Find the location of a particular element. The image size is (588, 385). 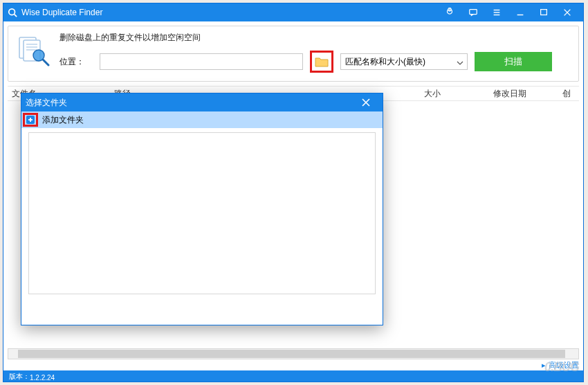

menu-icon is located at coordinates (497, 12).